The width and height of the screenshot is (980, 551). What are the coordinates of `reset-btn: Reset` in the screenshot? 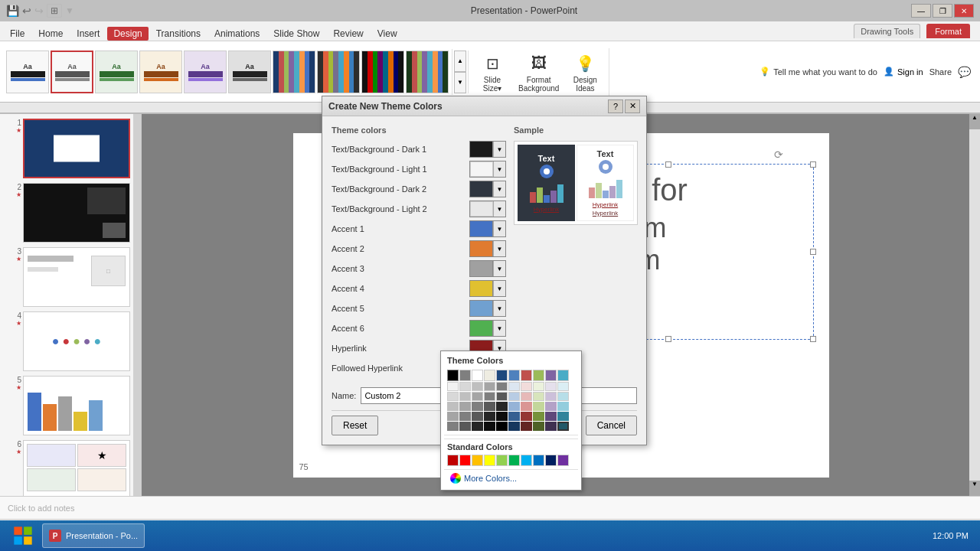 It's located at (355, 425).